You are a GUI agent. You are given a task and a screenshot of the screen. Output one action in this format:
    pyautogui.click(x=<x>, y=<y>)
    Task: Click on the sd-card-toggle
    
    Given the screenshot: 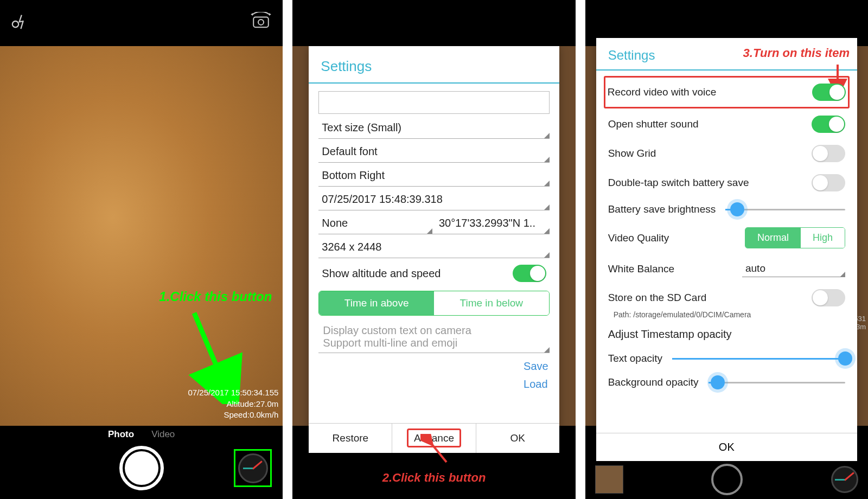 What is the action you would take?
    pyautogui.click(x=828, y=298)
    